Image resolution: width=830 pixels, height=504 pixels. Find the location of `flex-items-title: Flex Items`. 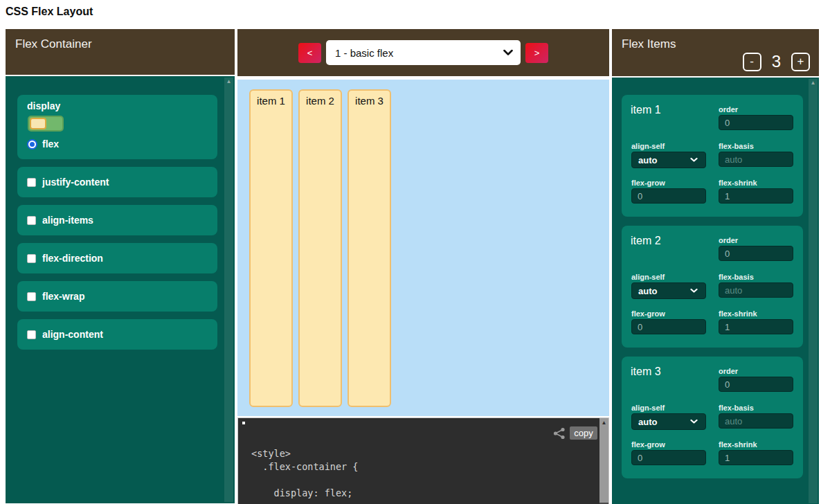

flex-items-title: Flex Items is located at coordinates (649, 44).